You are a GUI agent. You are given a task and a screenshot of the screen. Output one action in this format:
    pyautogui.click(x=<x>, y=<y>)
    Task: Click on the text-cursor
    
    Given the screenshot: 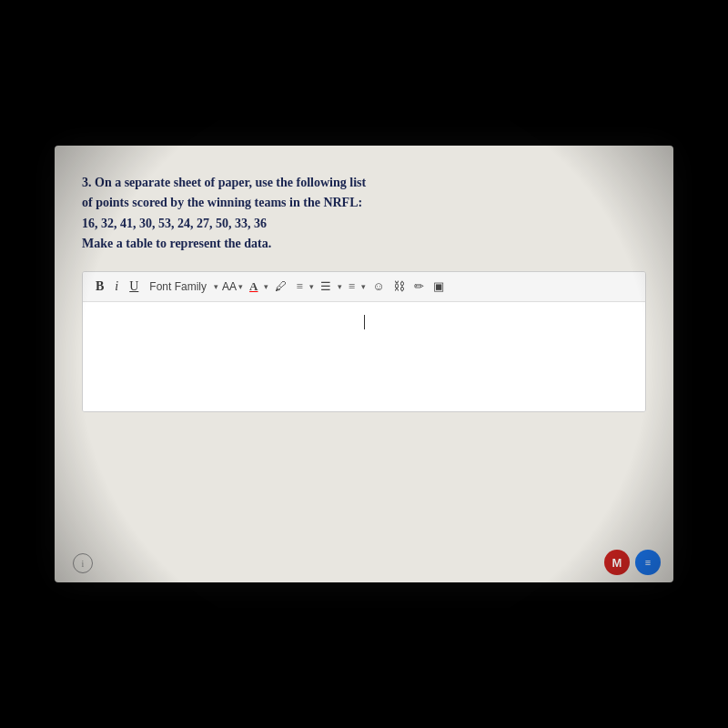 What is the action you would take?
    pyautogui.click(x=364, y=322)
    